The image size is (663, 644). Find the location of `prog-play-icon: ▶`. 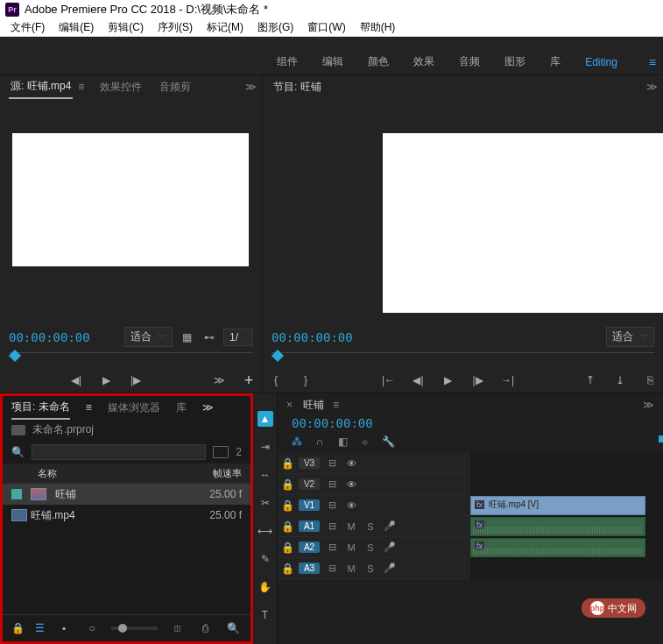

prog-play-icon: ▶ is located at coordinates (448, 380).